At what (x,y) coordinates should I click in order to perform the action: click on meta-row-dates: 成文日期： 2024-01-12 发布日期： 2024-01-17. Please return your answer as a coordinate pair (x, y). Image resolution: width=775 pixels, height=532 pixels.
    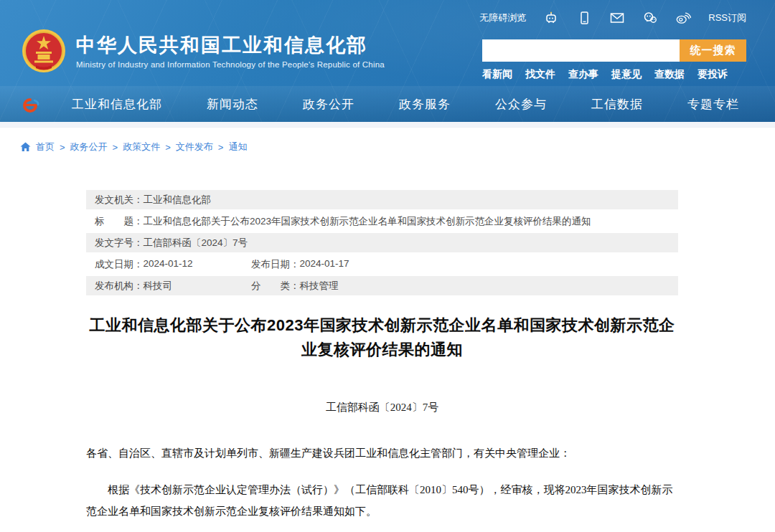
    Looking at the image, I should click on (382, 264).